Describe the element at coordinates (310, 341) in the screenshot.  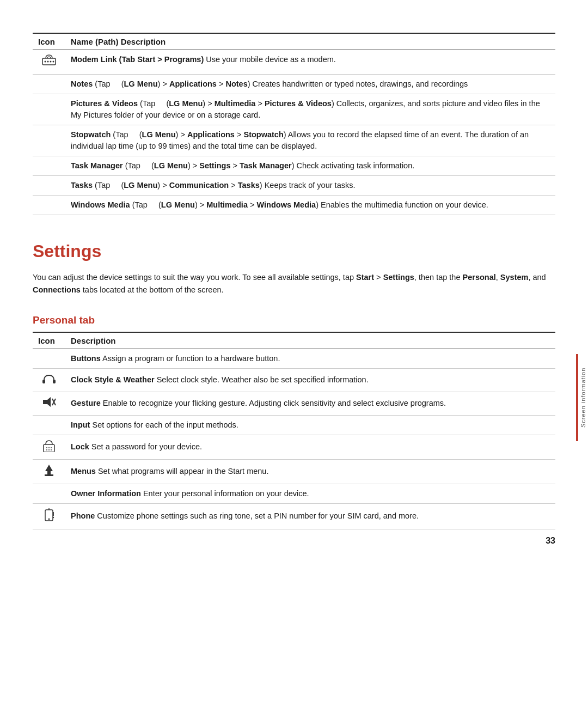
I see `bottom-table-header-desc: Description` at that location.